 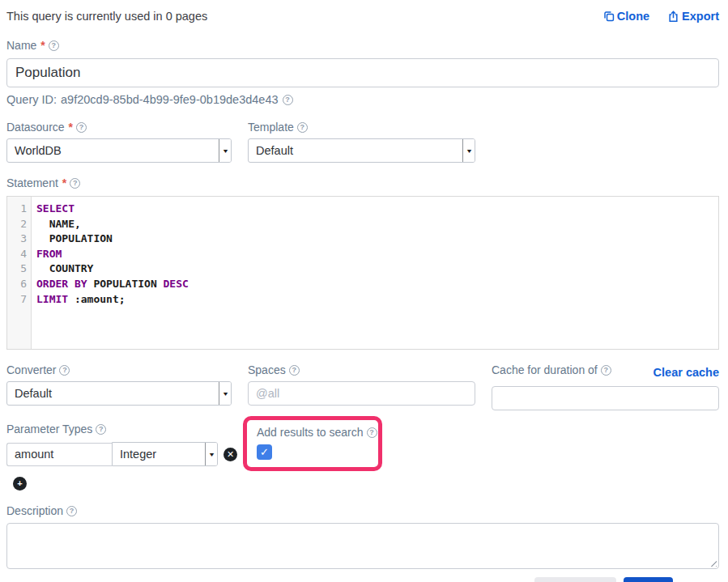 I want to click on parameter-row: Integer ▼ ✕, so click(x=125, y=454).